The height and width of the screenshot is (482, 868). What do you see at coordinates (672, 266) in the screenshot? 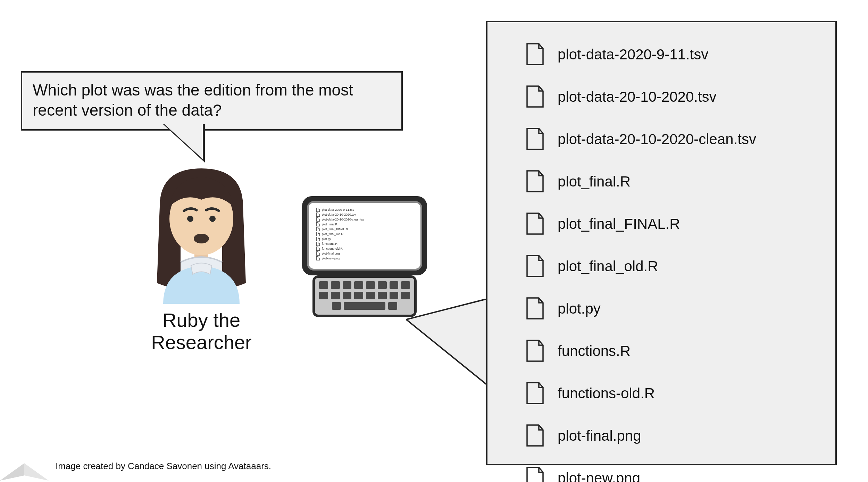
I see `file-row: plot_final_old.R` at bounding box center [672, 266].